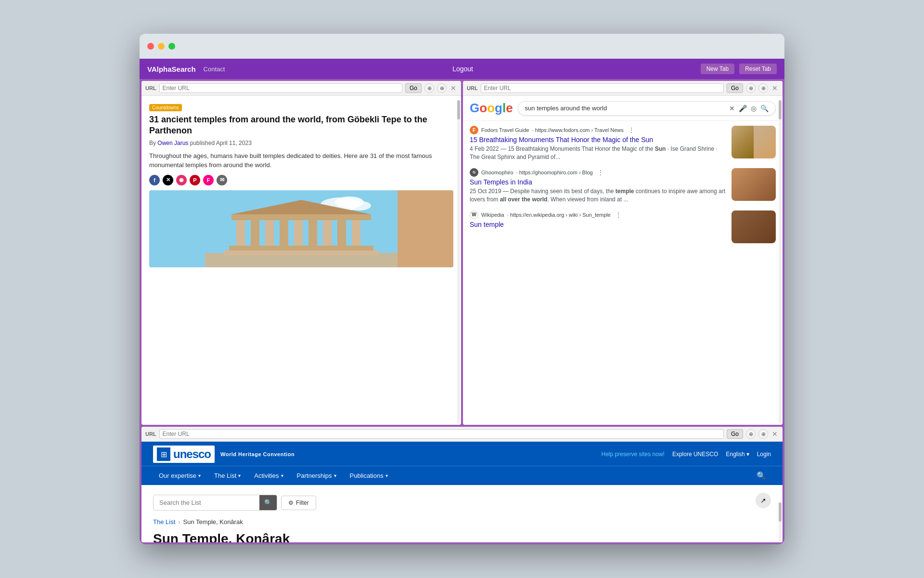 The image size is (924, 578). Describe the element at coordinates (453, 88) in the screenshot. I see `pane1-close-button: ✕` at that location.